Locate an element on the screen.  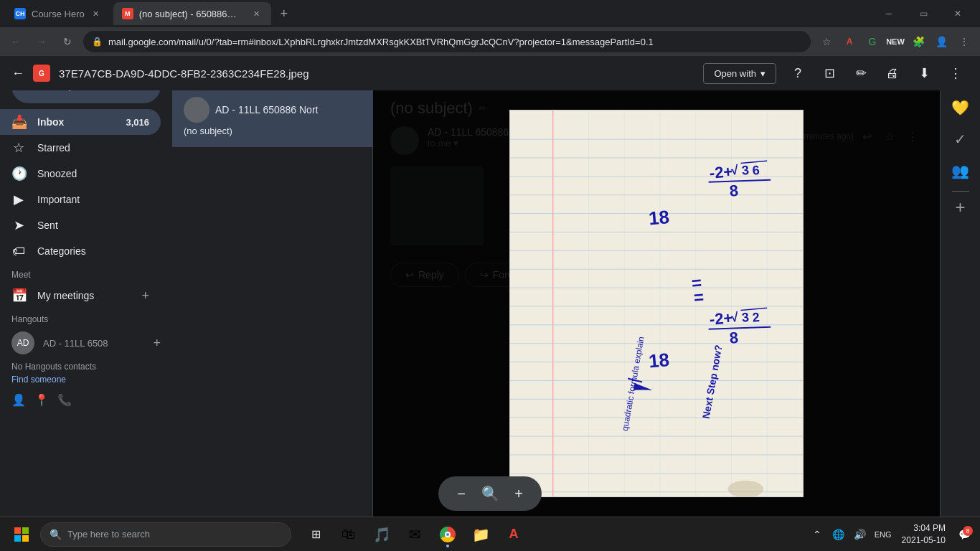
system-clock: 3:04 PM 2021-05-10 is located at coordinates (924, 534).